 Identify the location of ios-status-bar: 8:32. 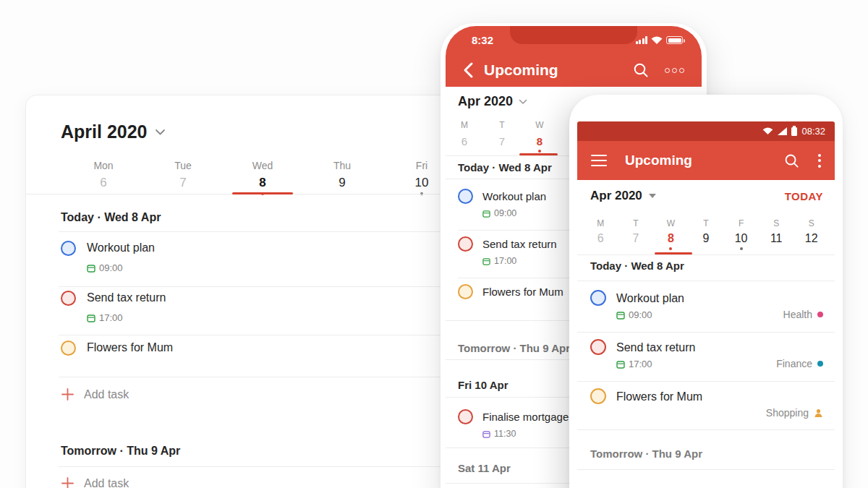
(574, 40).